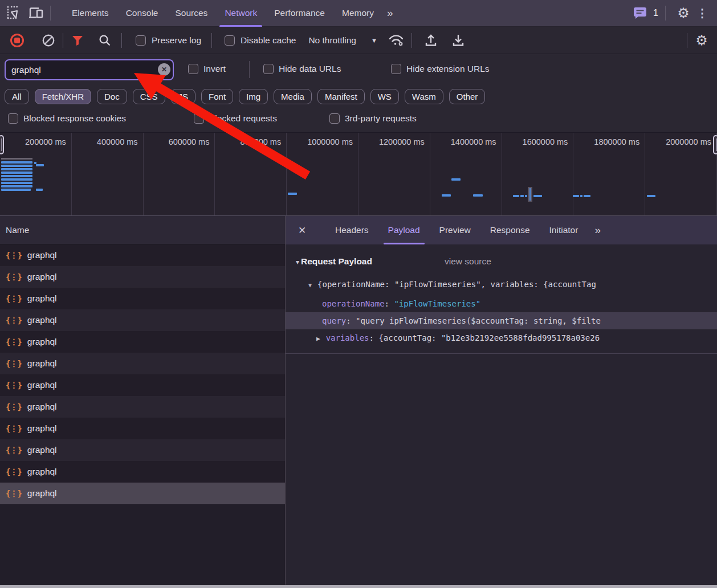 This screenshot has height=588, width=717. What do you see at coordinates (323, 174) in the screenshot?
I see `timeline-tick-label: 1000000 ms` at bounding box center [323, 174].